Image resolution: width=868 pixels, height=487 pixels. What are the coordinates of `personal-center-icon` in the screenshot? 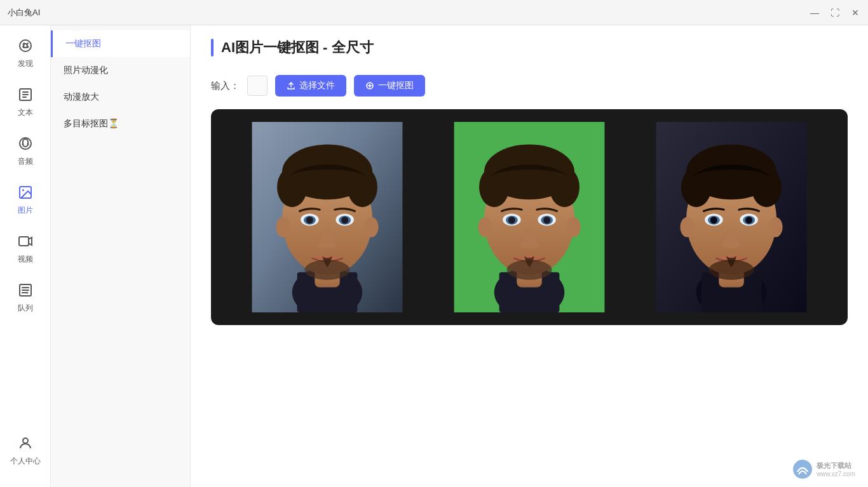 It's located at (25, 444).